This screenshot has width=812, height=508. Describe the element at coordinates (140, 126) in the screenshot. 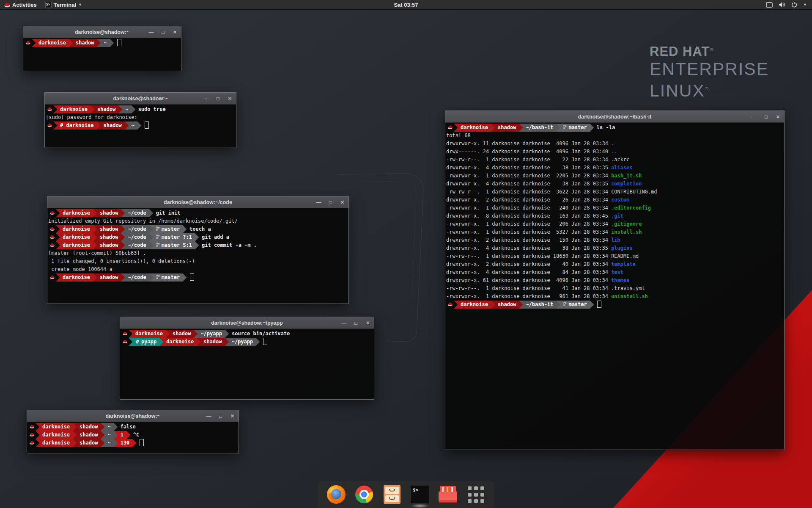

I see `terminal-content: darknoiseshadow~sudo true[sudo] password…` at that location.